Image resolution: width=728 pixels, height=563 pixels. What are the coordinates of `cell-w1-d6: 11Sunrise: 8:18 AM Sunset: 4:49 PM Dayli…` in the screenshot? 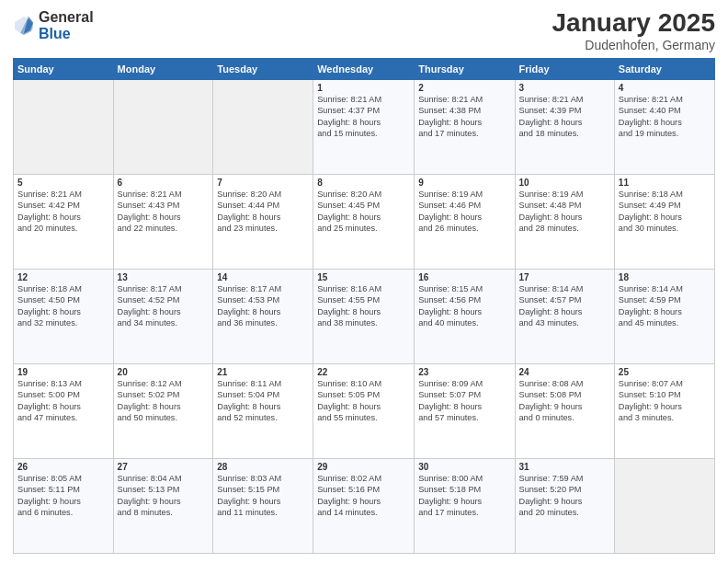 It's located at (664, 221).